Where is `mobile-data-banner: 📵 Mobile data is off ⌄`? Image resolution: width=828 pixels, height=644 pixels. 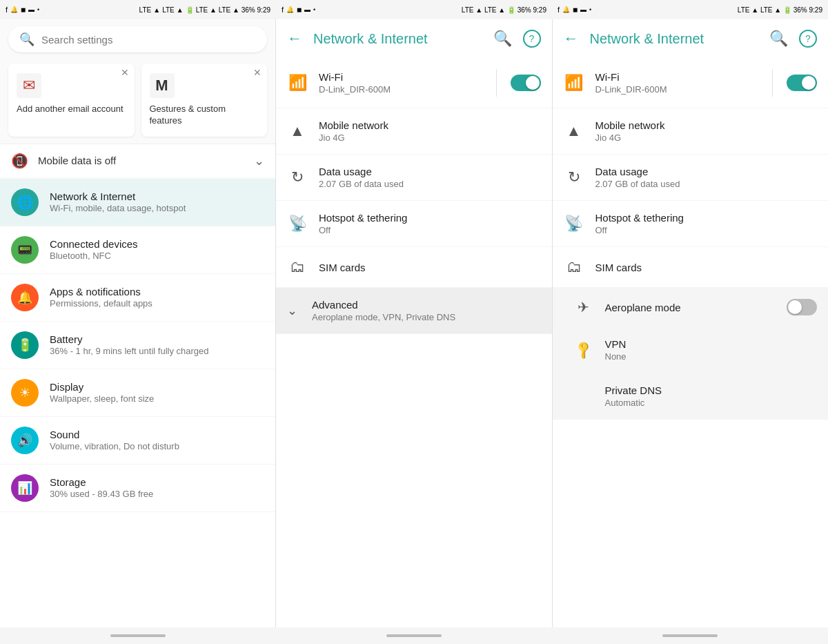 mobile-data-banner: 📵 Mobile data is off ⌄ is located at coordinates (138, 160).